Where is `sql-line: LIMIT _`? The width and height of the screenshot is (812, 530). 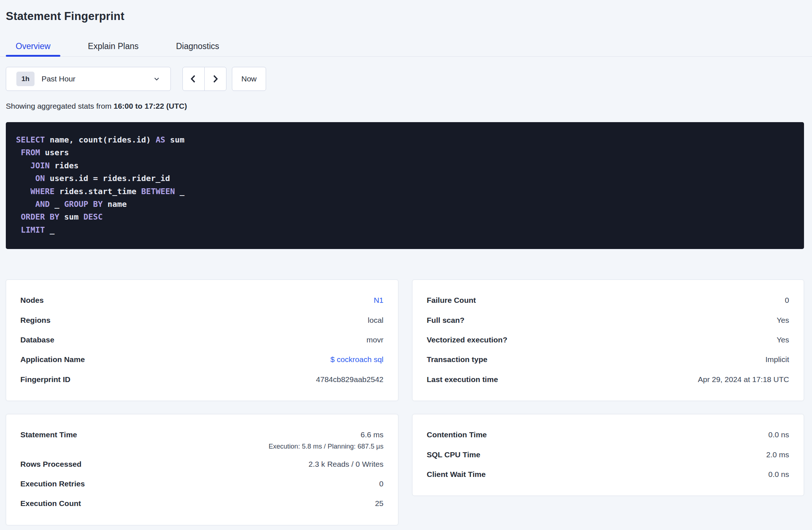
sql-line: LIMIT _ is located at coordinates (405, 230).